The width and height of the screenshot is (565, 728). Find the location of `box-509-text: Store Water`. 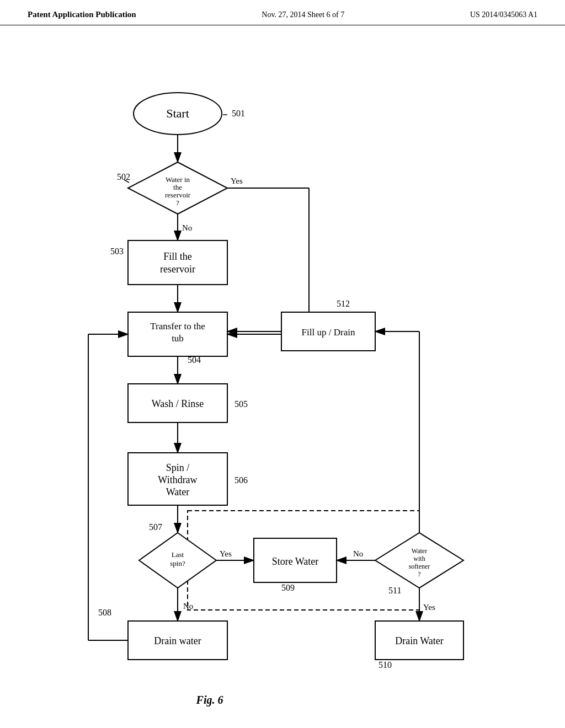

box-509-text: Store Water is located at coordinates (296, 561).